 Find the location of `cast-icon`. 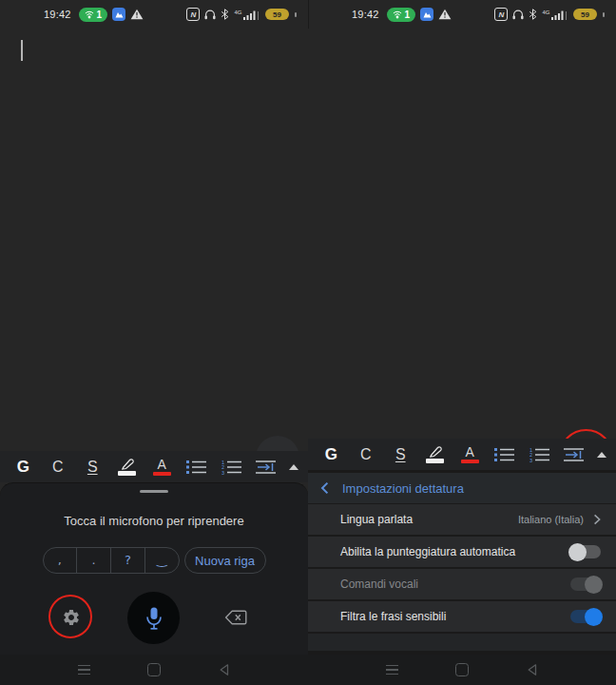

cast-icon is located at coordinates (397, 15).